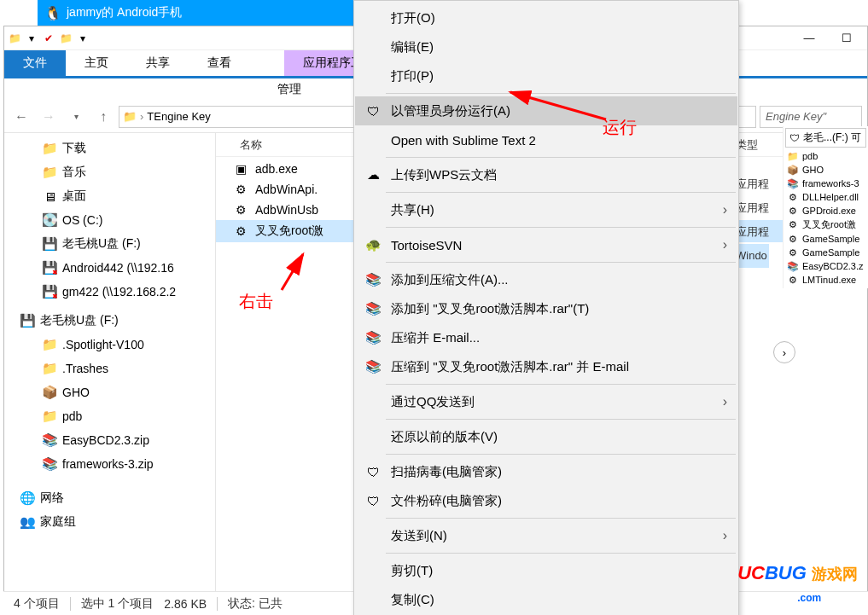  I want to click on menu-item: 🛡以管理员身份运行(A), so click(546, 111).